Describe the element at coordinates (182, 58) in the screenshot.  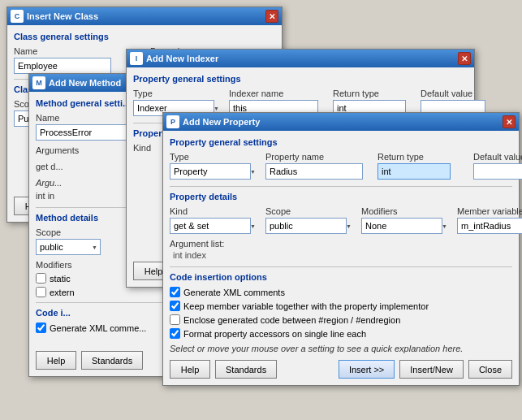
I see `indexer-window-title: Add New Indexer` at that location.